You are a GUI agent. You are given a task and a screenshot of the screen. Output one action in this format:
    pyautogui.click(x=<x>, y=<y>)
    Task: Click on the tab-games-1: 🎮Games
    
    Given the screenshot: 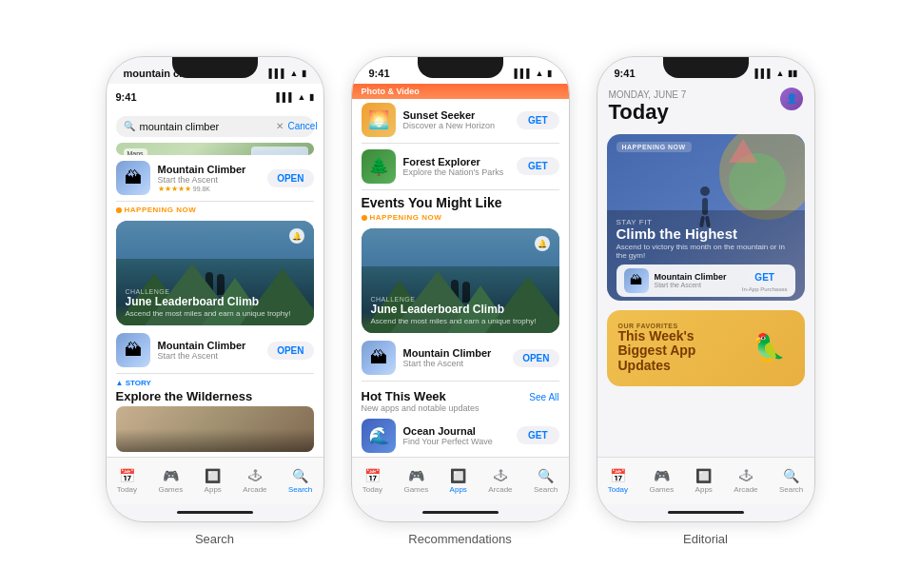 What is the action you would take?
    pyautogui.click(x=170, y=481)
    